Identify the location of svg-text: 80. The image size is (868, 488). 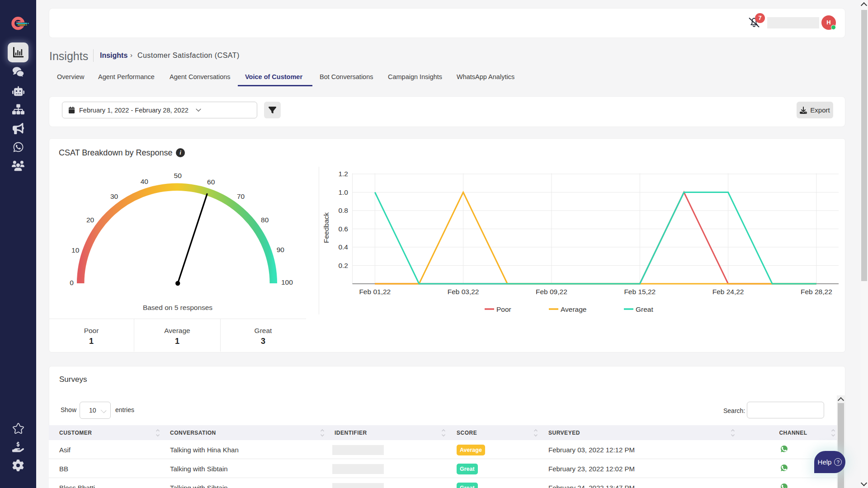
(265, 220).